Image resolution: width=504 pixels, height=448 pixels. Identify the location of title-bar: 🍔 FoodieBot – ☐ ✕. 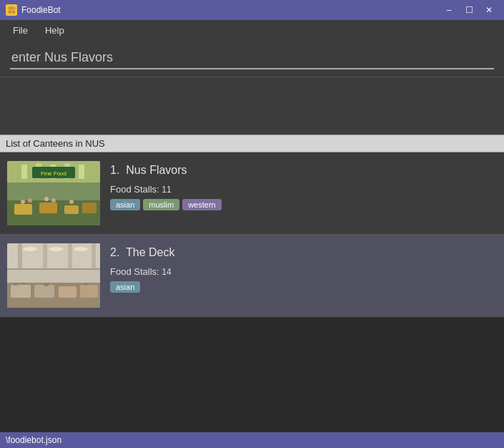
(252, 10).